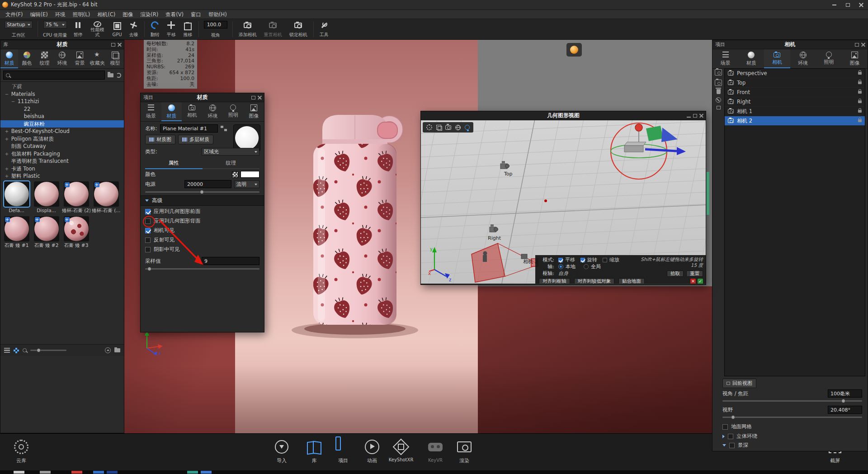  What do you see at coordinates (695, 116) in the screenshot?
I see `maximize-panel-icon` at bounding box center [695, 116].